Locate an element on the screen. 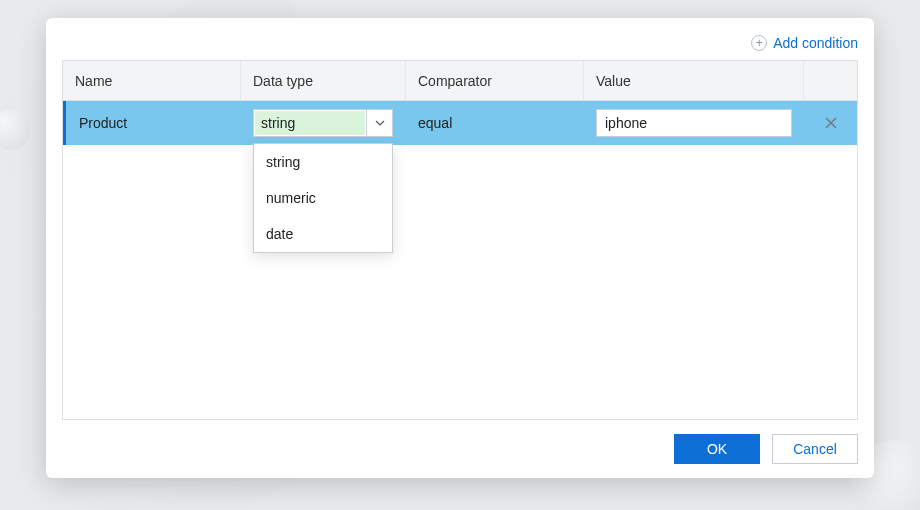 This screenshot has width=920, height=510. header-actions is located at coordinates (830, 80).